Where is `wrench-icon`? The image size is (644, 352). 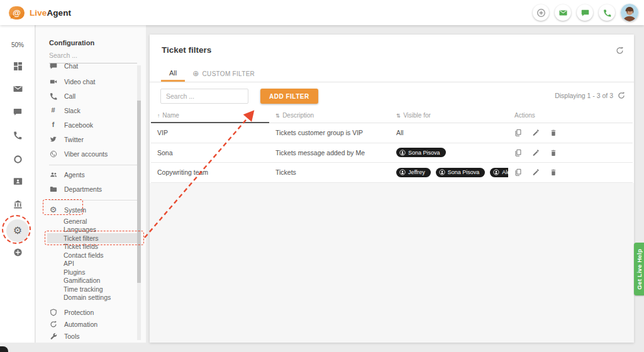 wrench-icon is located at coordinates (53, 336).